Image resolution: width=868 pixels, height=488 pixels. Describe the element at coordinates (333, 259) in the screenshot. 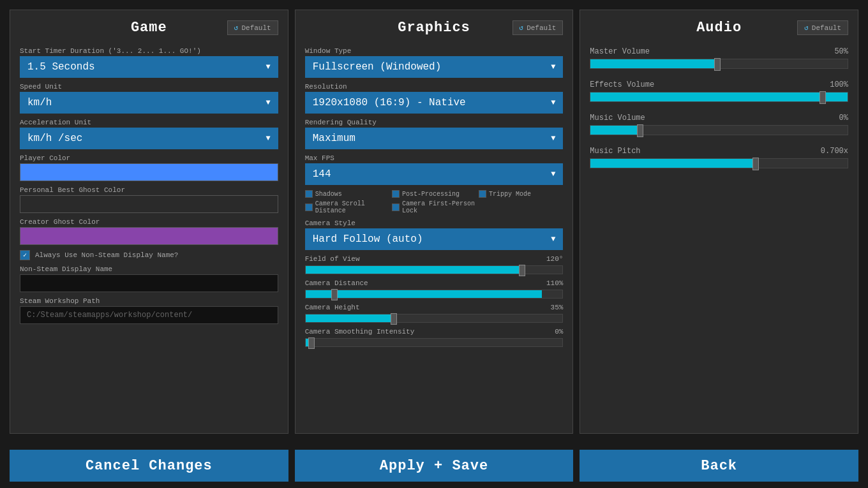

I see `fov-label: Field of View` at that location.